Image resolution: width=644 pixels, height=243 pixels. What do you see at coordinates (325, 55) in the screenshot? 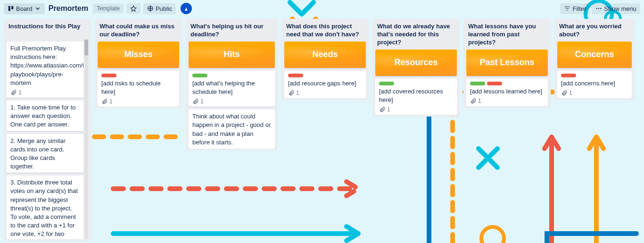
I see `card: Needs` at bounding box center [325, 55].